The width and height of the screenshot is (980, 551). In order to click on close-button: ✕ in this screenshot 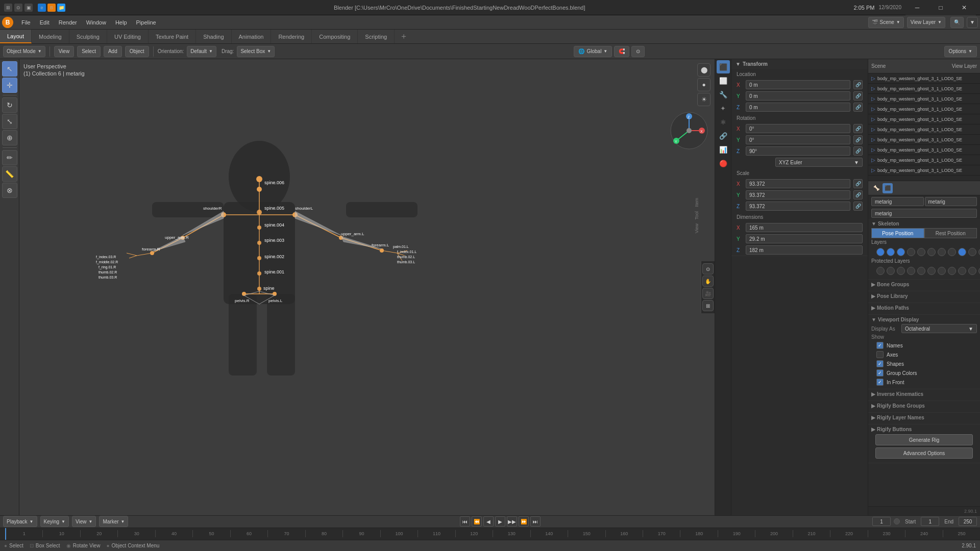, I will do `click(964, 8)`.